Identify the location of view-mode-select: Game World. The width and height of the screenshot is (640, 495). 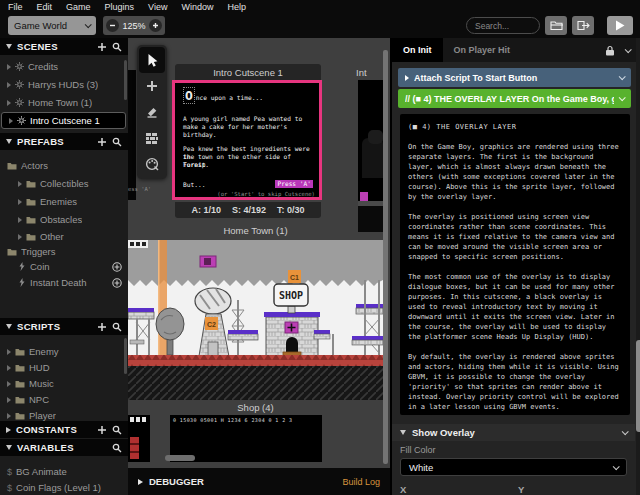
(52, 26).